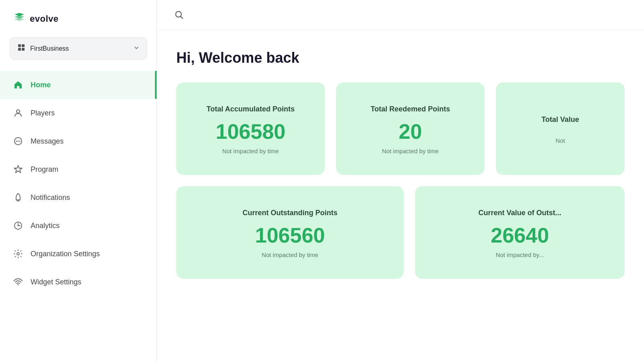  I want to click on sidebar-item-widget-settings-label: Widget Settings, so click(56, 282).